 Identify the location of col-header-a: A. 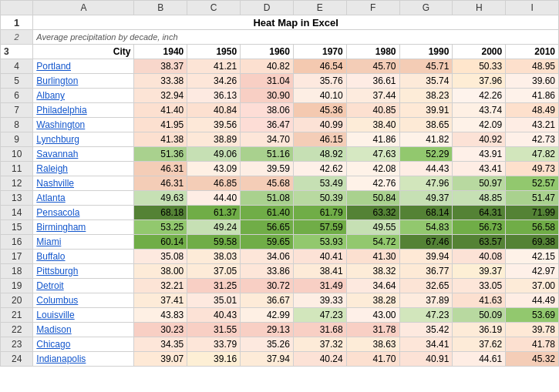
(83, 8).